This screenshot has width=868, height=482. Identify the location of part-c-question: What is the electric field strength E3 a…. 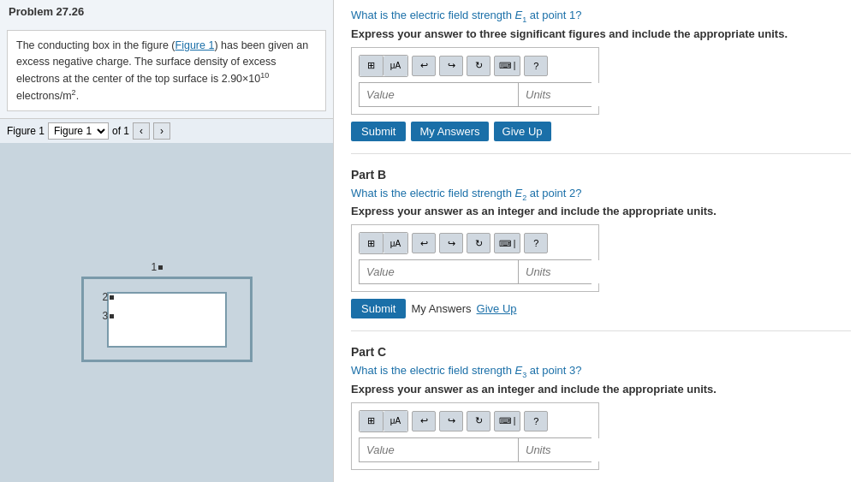
(601, 372).